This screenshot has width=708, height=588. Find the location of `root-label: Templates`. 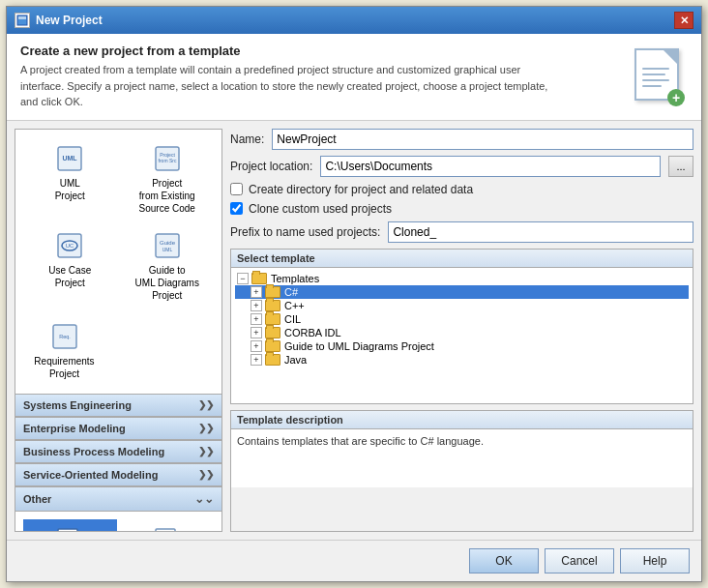

root-label: Templates is located at coordinates (295, 279).